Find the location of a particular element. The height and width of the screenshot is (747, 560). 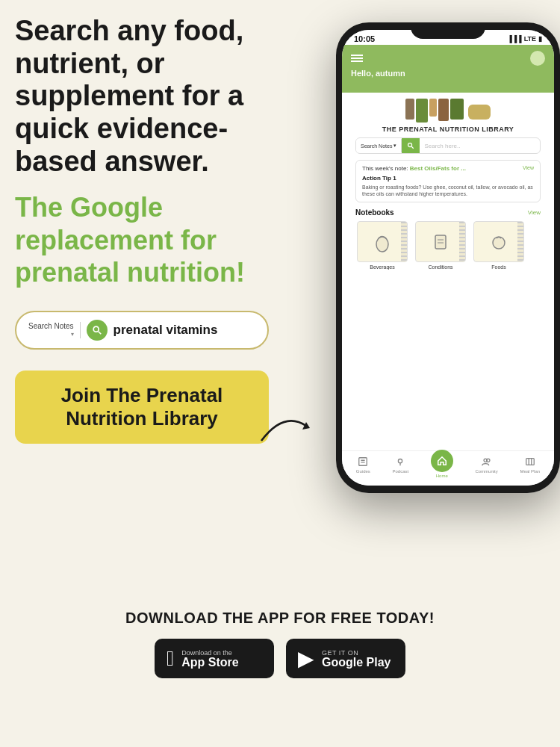

nav-community: Community is located at coordinates (486, 467).